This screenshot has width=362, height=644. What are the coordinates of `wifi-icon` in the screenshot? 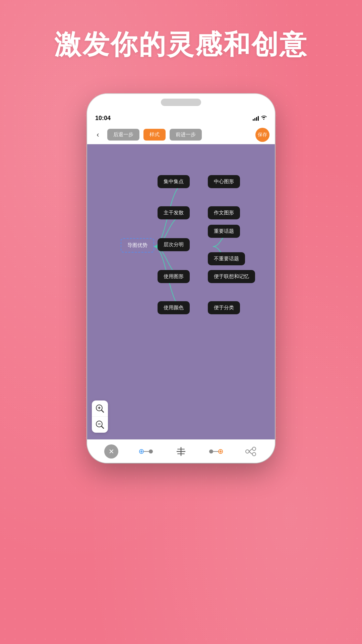 It's located at (264, 118).